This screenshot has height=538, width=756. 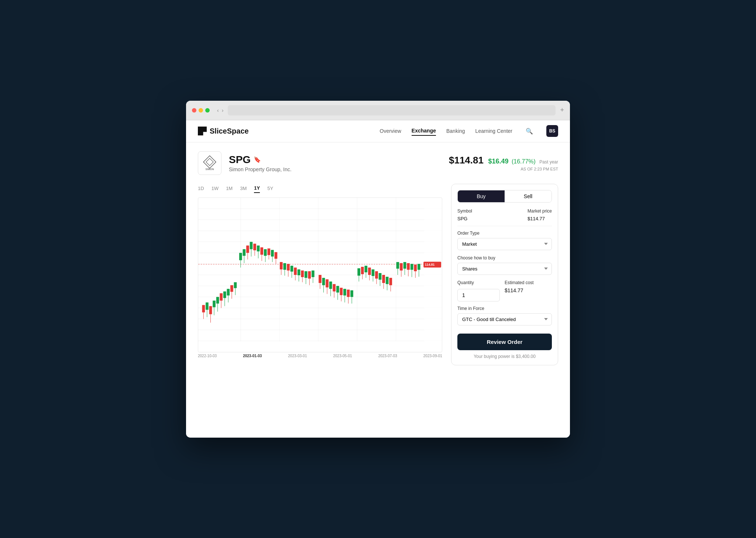 What do you see at coordinates (505, 308) in the screenshot?
I see `time-in-force-label: Time in Force` at bounding box center [505, 308].